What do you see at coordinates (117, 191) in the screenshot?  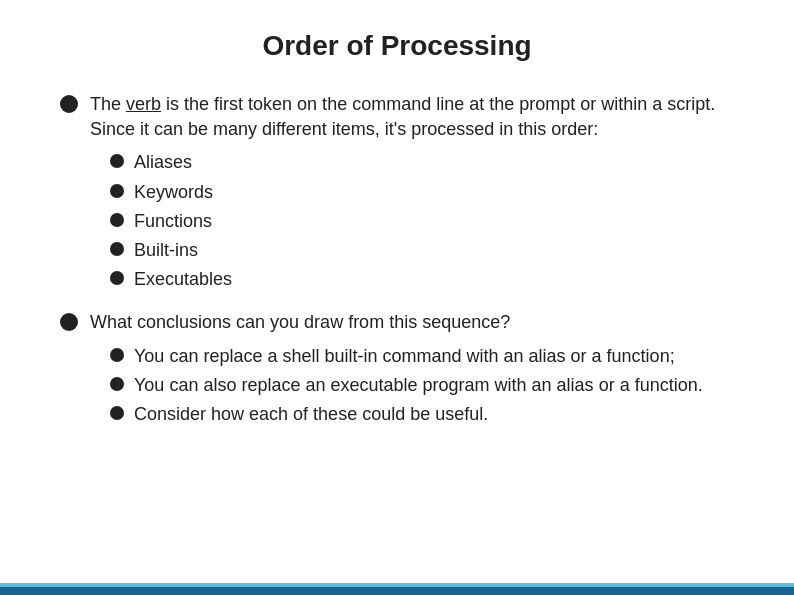 I see `sub-dot-keywords` at bounding box center [117, 191].